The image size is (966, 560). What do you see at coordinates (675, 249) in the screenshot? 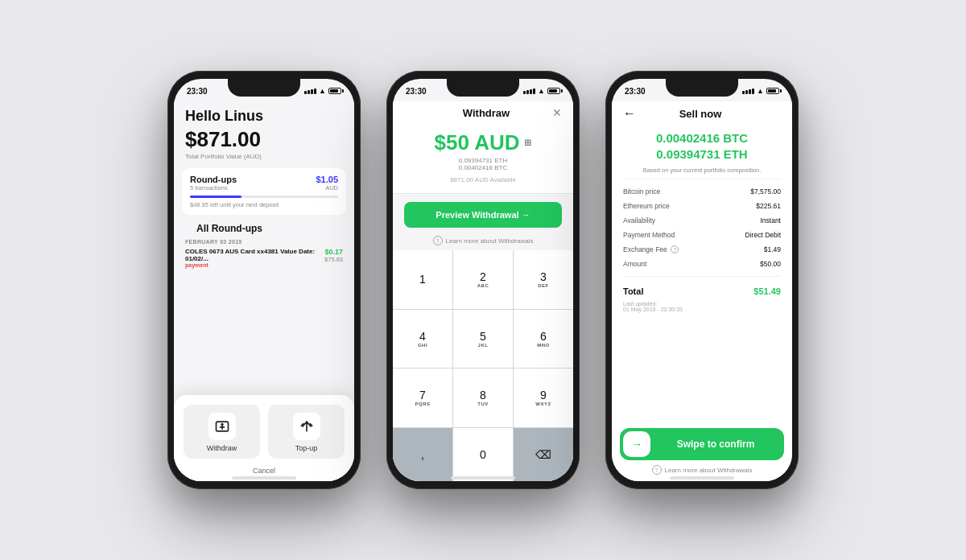
I see `fee-info-icon: ?` at bounding box center [675, 249].